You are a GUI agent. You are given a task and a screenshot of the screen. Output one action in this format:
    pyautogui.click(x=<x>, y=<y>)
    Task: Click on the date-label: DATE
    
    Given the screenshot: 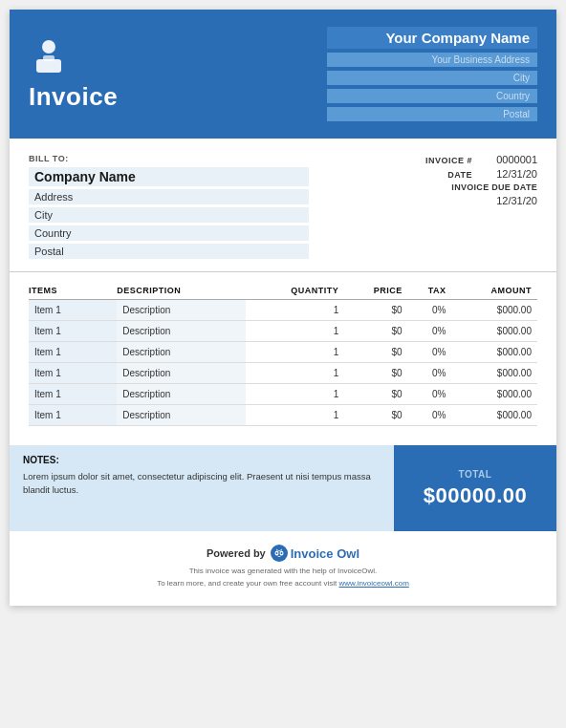 What is the action you would take?
    pyautogui.click(x=460, y=175)
    